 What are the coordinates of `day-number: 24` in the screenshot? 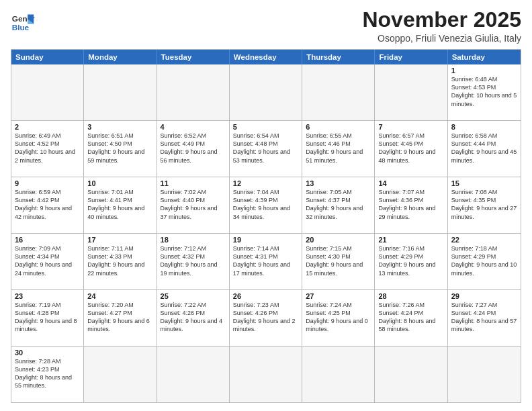 It's located at (120, 296).